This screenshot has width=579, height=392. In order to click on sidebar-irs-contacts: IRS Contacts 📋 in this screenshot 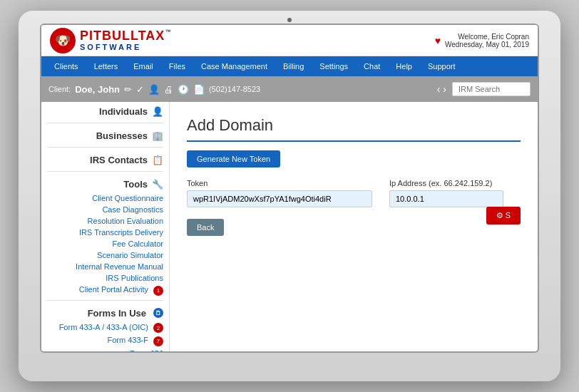, I will do `click(106, 160)`.